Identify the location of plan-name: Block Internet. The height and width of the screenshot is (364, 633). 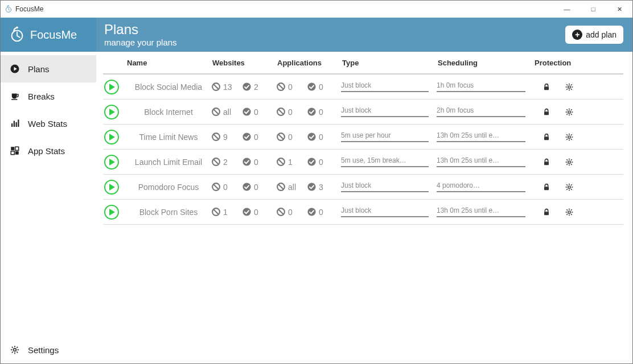
(168, 112).